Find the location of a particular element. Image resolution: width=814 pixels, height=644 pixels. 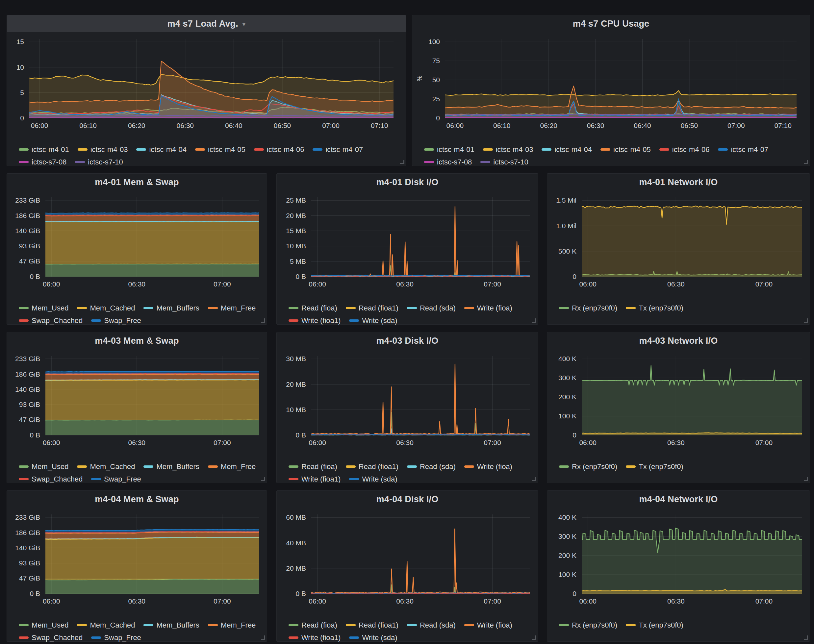

panel-title: m4-01 Mem & Swap is located at coordinates (137, 182).